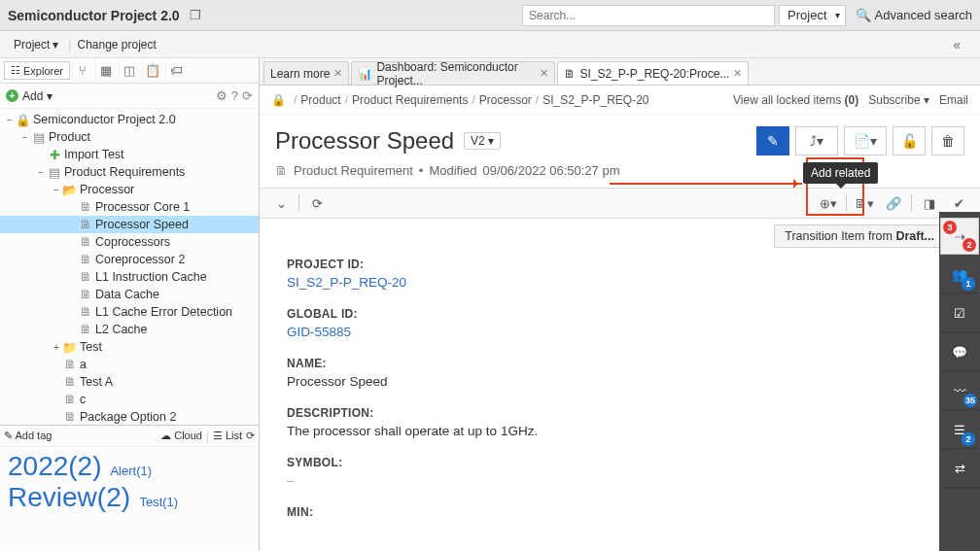  What do you see at coordinates (453, 73) in the screenshot?
I see `tab: 📊Dashboard: Semiconductor Project...✕` at bounding box center [453, 73].